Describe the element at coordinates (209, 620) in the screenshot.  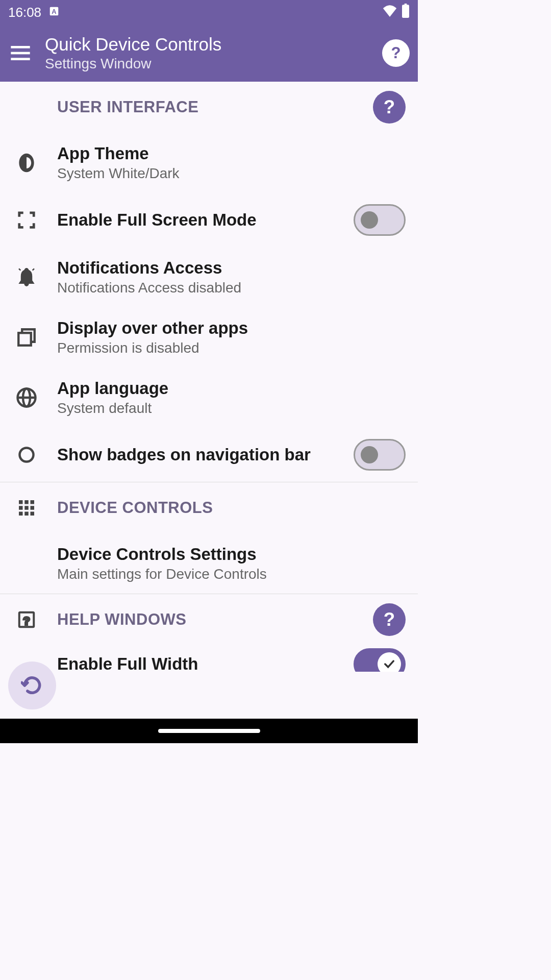
I see `section-header-help-windows: ? HELP WINDOWS ?` at that location.